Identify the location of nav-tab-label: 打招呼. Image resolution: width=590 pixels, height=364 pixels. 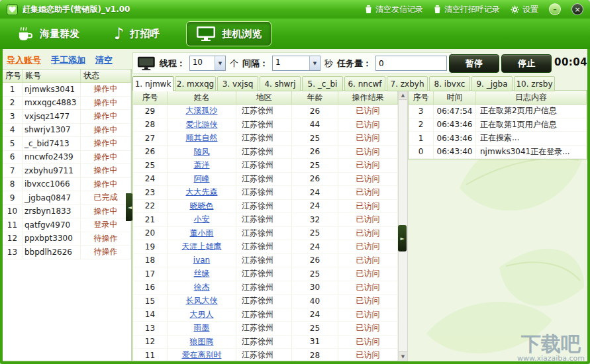
(144, 34).